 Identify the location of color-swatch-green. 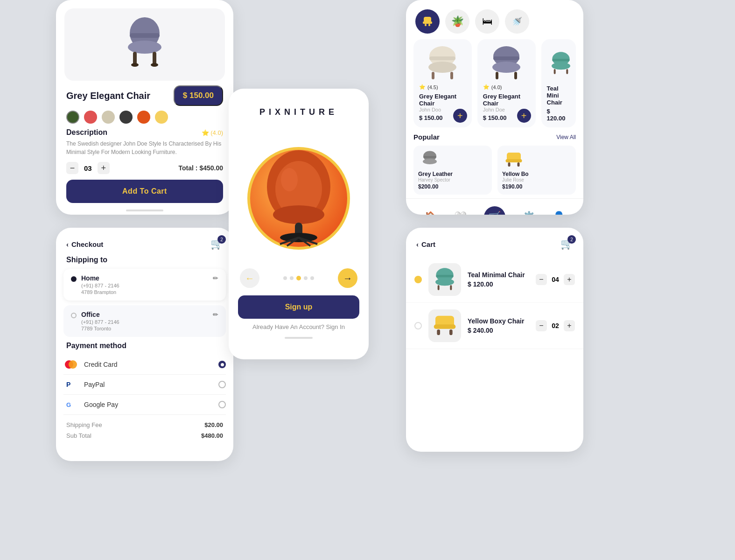
(73, 117).